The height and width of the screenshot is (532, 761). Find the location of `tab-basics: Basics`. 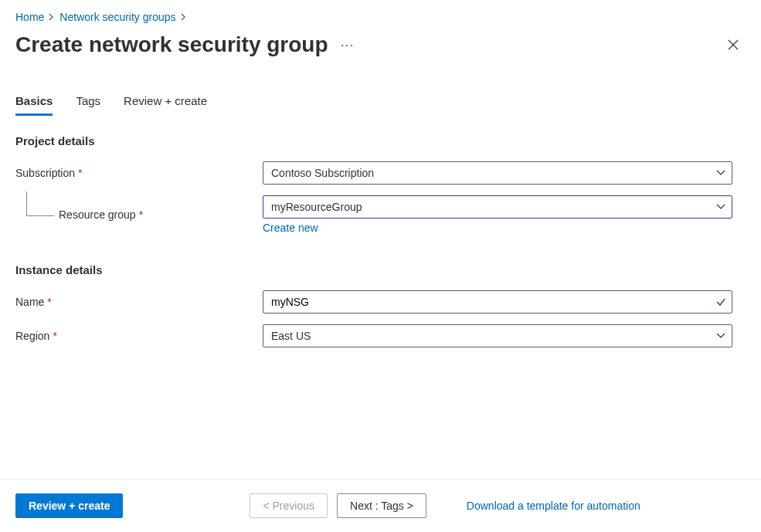

tab-basics: Basics is located at coordinates (34, 105).